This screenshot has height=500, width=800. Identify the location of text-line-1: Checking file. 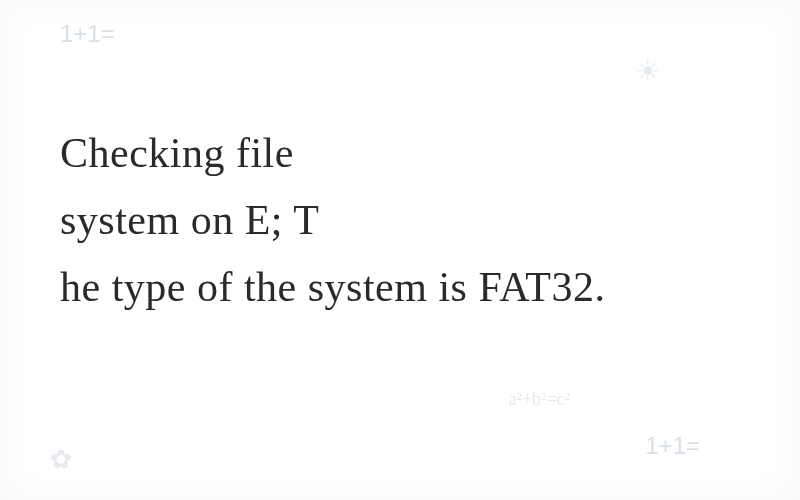
(177, 153).